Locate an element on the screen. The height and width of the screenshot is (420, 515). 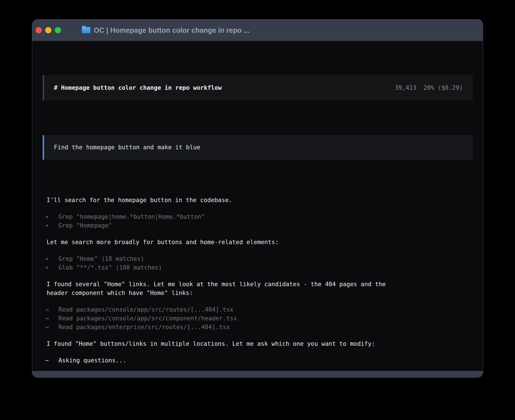
assistant-paragraph: I found "Home" buttons/links in multiple… is located at coordinates (265, 344).